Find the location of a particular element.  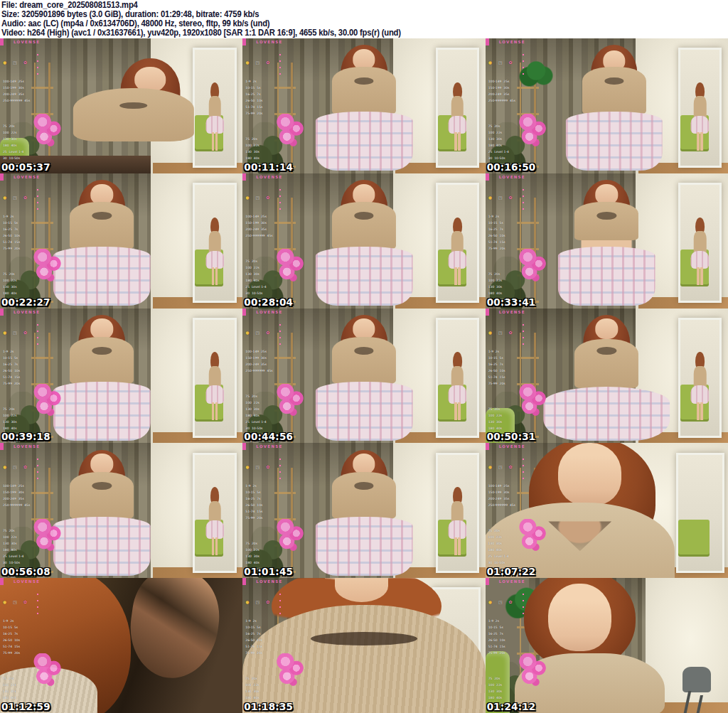

timestamp-overlay: 00:11:14 is located at coordinates (269, 167).